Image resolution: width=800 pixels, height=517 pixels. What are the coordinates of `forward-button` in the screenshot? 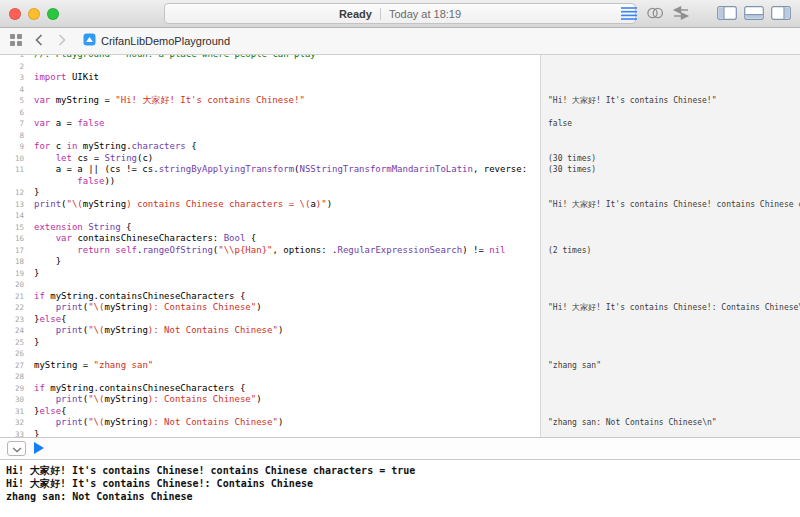 It's located at (62, 41).